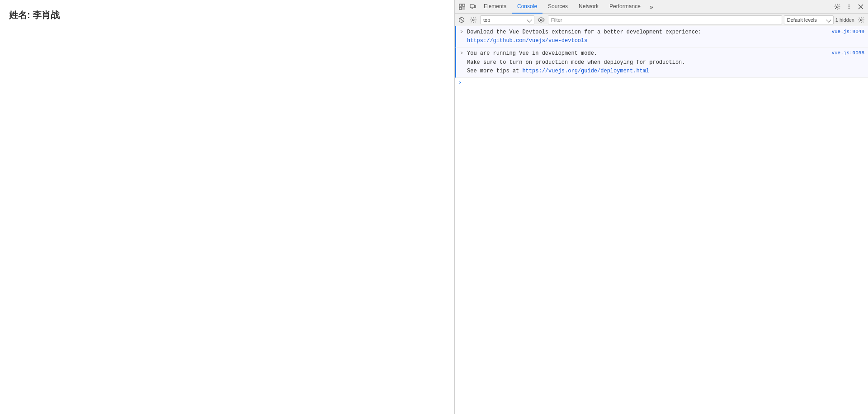 The image size is (868, 414). I want to click on close-devtools-btn, so click(861, 7).